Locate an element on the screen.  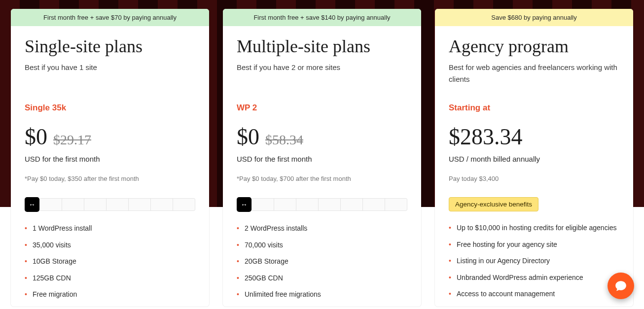
feature-item: 35,000 visits is located at coordinates (110, 245).